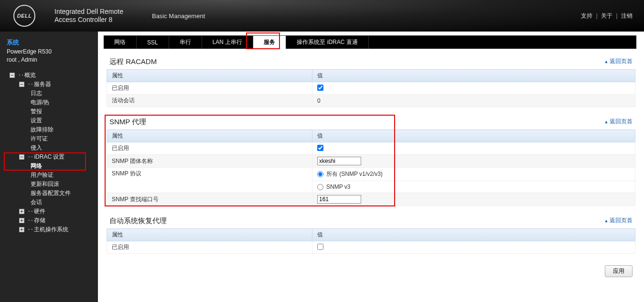 This screenshot has height=302, width=644. What do you see at coordinates (49, 112) in the screenshot?
I see `tree-alerts: 警报` at bounding box center [49, 112].